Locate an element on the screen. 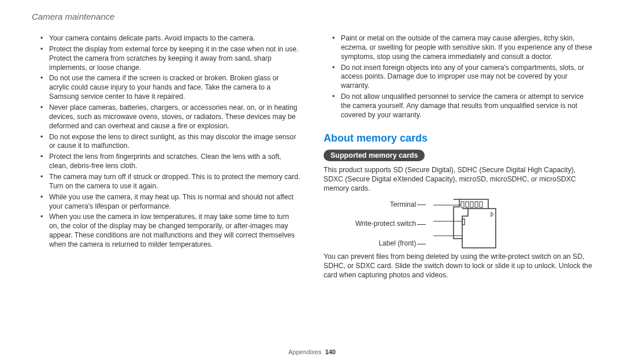  label-front: Label (front) is located at coordinates (402, 244).